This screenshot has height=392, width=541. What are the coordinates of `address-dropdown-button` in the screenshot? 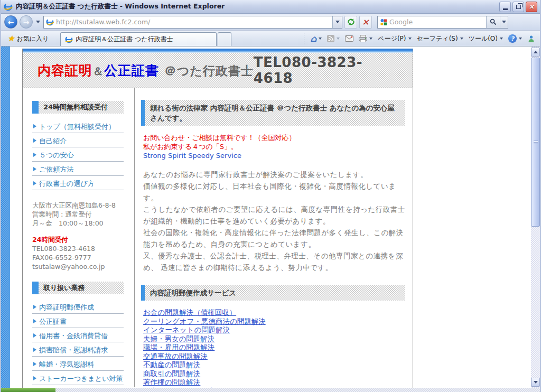 It's located at (337, 22).